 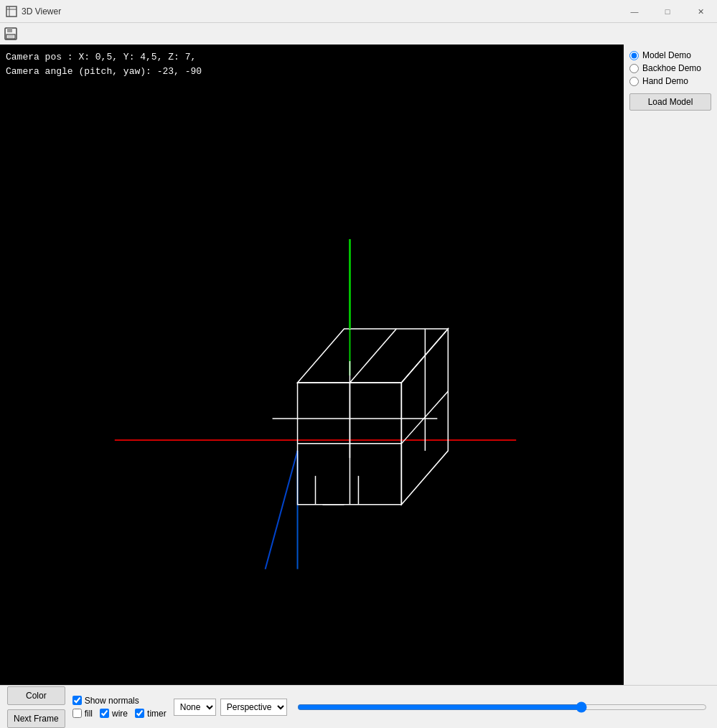 I want to click on app-icon, so click(x=11, y=11).